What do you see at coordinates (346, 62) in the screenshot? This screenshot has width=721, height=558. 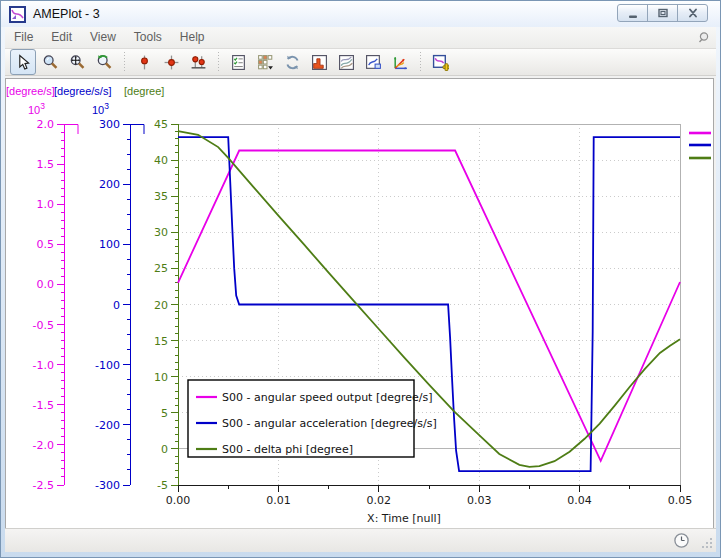 I see `contour-view-button` at bounding box center [346, 62].